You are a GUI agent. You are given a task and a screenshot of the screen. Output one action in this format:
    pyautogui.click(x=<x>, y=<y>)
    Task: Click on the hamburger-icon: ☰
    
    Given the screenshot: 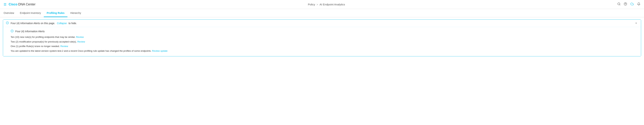 What is the action you would take?
    pyautogui.click(x=5, y=4)
    